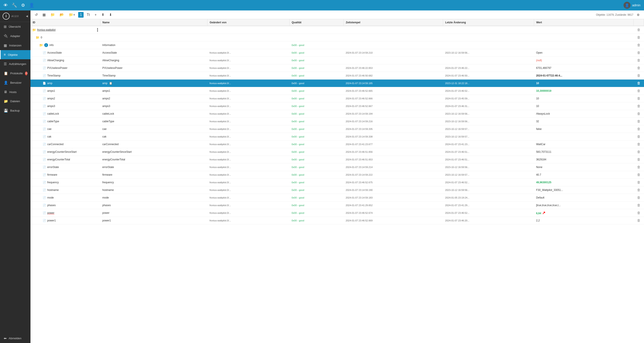 The image size is (644, 343). I want to click on sidebar-item-backup: 💾 Backup, so click(15, 111).